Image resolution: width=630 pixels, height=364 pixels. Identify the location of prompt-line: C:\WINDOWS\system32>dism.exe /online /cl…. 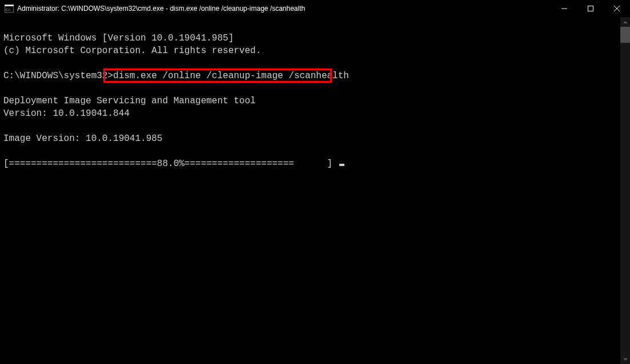
(176, 76).